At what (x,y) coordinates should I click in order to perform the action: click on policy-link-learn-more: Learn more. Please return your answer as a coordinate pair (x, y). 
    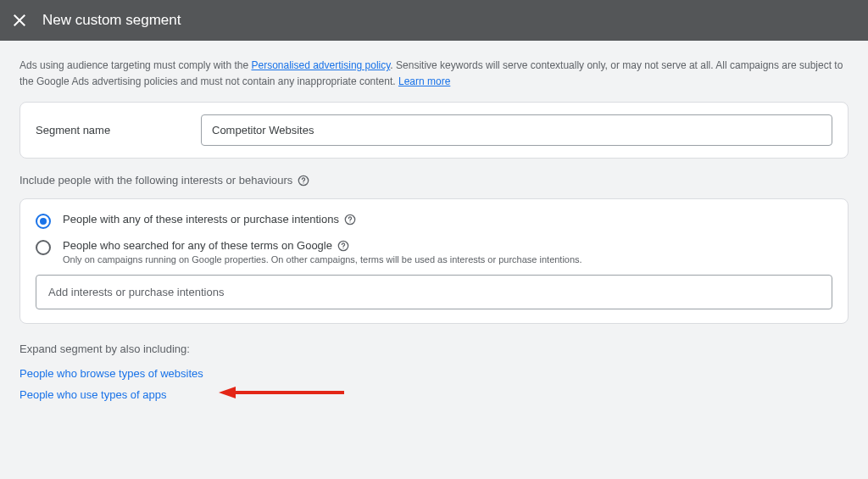
    Looking at the image, I should click on (424, 81).